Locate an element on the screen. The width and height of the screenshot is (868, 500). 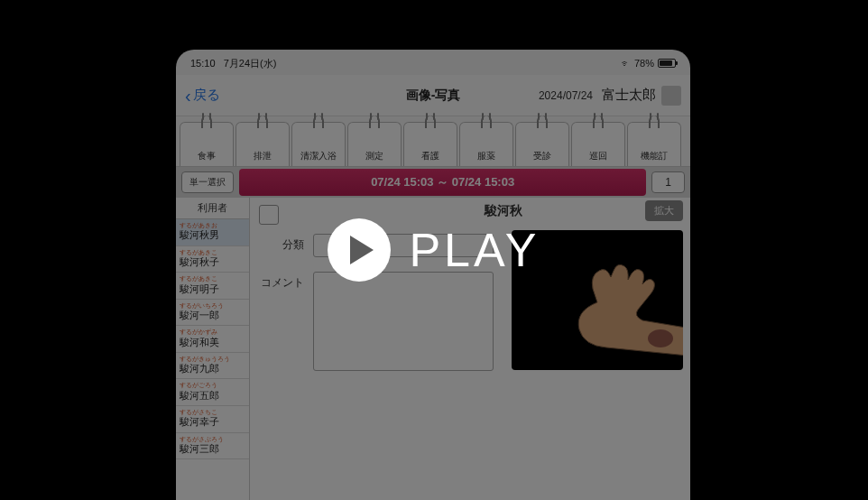
play-button is located at coordinates (359, 250).